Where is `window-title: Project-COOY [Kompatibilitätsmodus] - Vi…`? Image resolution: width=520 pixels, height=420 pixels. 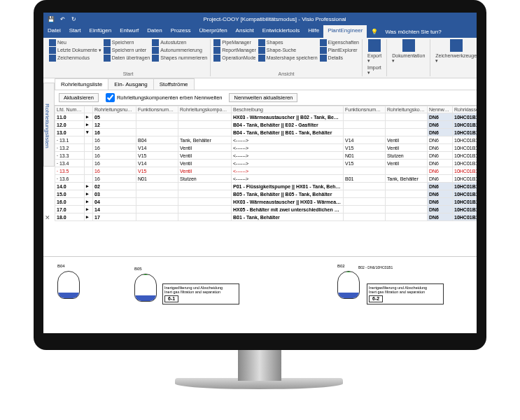
window-title: Project-COOY [Kompatibilitätsmodus] - Vi… is located at coordinates (274, 20).